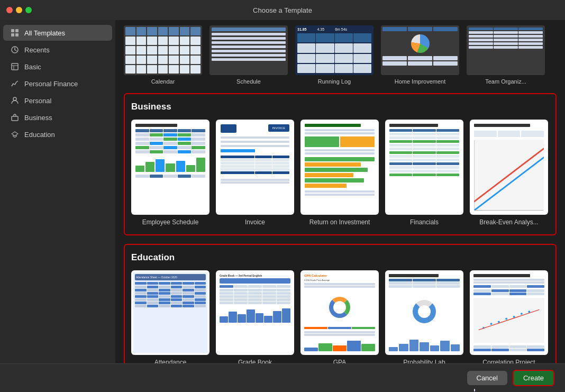 This screenshot has width=565, height=392. I want to click on grid-icon, so click(15, 33).